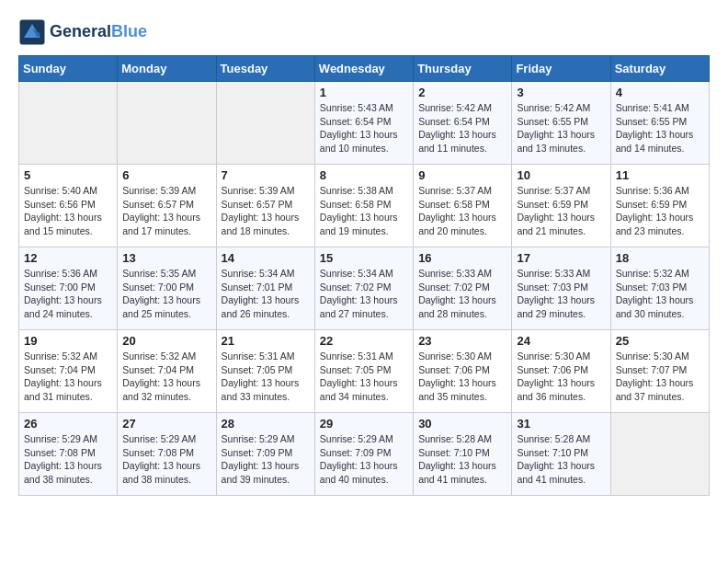 The height and width of the screenshot is (563, 728). I want to click on calendar-week-row: 1Sunrise: 5:43 AMSunset: 6:54 PMDaylight…, so click(364, 123).